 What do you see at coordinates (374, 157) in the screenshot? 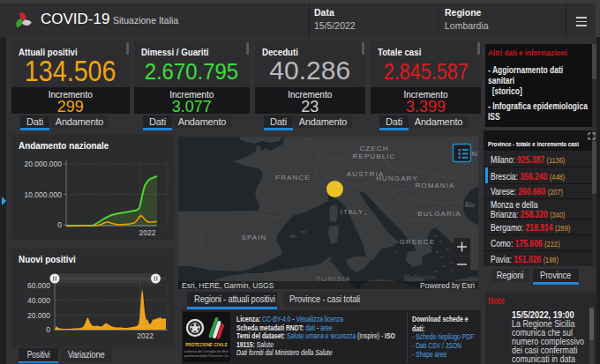
I see `svg-text: REPUBLIC` at bounding box center [374, 157].